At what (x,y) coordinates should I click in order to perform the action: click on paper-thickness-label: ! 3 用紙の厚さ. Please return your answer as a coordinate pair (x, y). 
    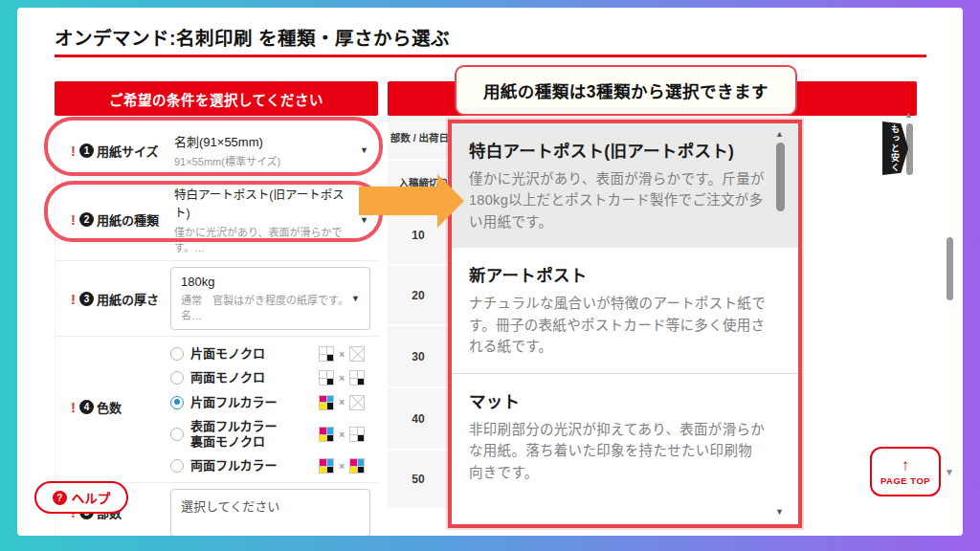
    Looking at the image, I should click on (113, 298).